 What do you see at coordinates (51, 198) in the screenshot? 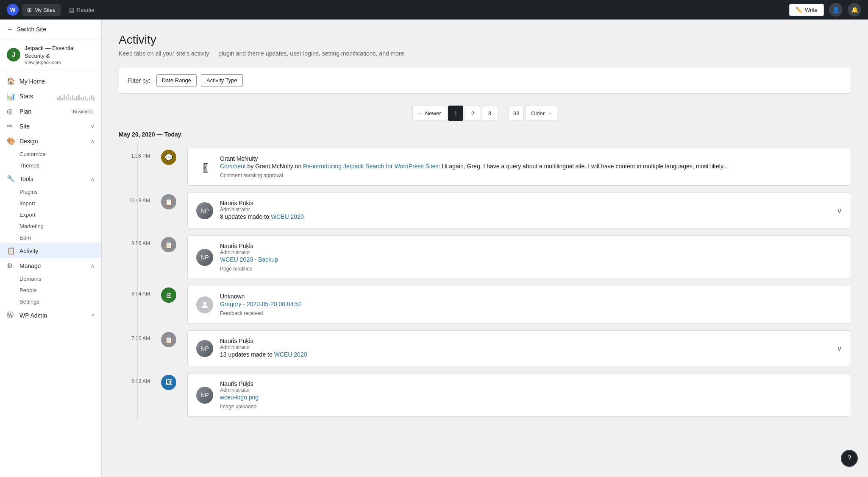
I see `sidebar-nav: 🏠 My Home 📊 Stats` at bounding box center [51, 198].